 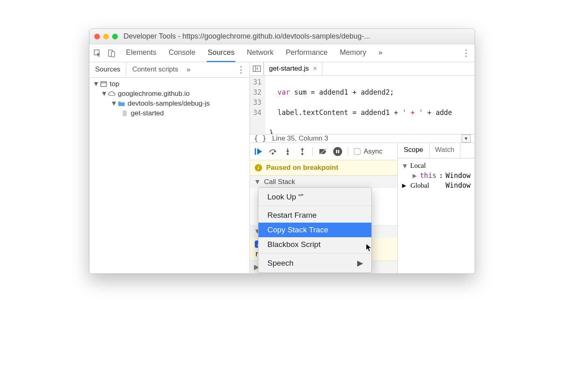 I want to click on tab-scope: Scope, so click(x=414, y=150).